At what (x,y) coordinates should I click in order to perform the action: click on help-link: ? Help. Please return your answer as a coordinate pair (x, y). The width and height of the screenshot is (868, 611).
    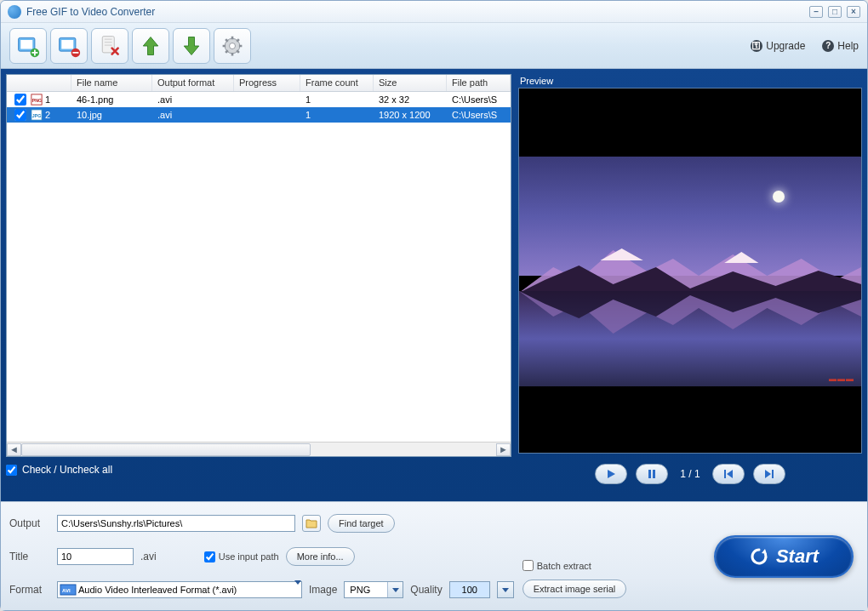
    Looking at the image, I should click on (841, 46).